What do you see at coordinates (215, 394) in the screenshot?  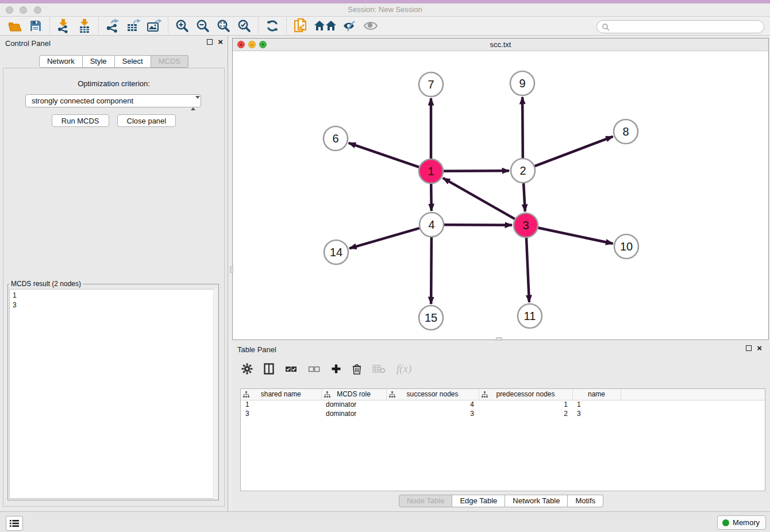 I see `result-scrollbar` at bounding box center [215, 394].